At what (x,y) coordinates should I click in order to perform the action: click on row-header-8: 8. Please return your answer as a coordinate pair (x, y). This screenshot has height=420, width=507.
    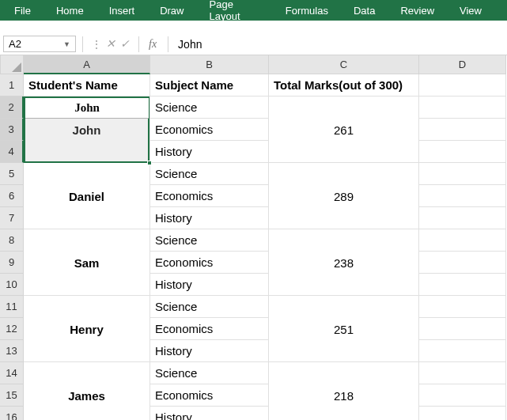
    Looking at the image, I should click on (12, 240).